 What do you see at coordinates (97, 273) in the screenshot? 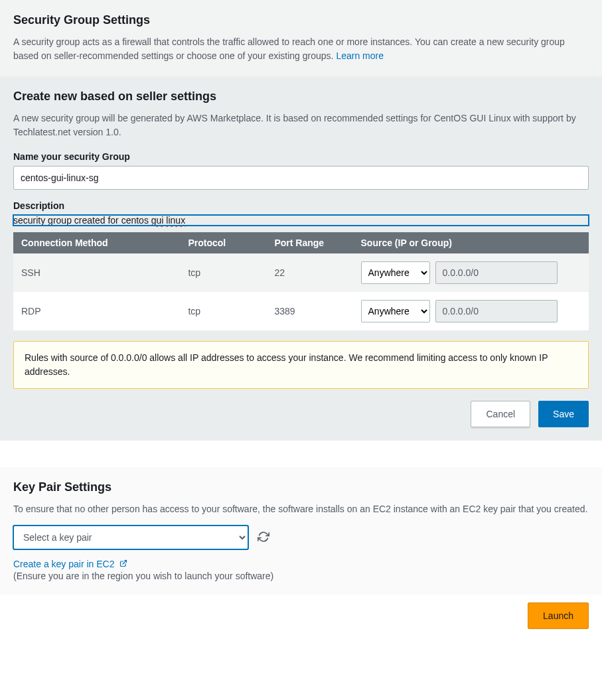
I see `cell-method: SSH` at bounding box center [97, 273].